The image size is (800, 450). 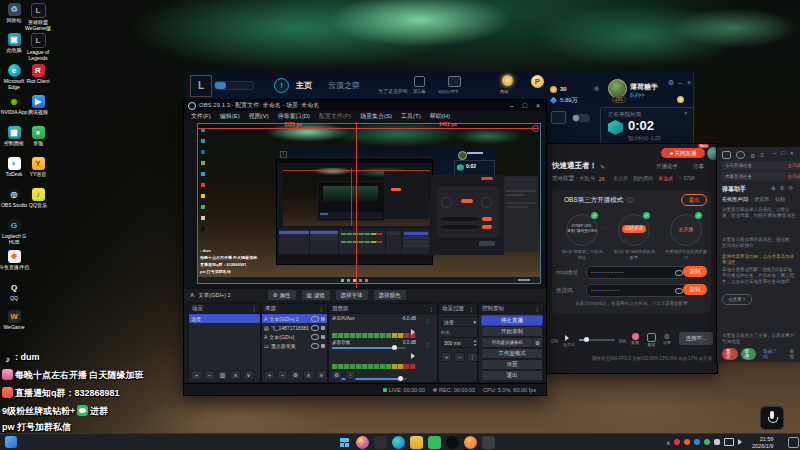 I want to click on mixer-menu-button: ⋮, so click(x=350, y=375).